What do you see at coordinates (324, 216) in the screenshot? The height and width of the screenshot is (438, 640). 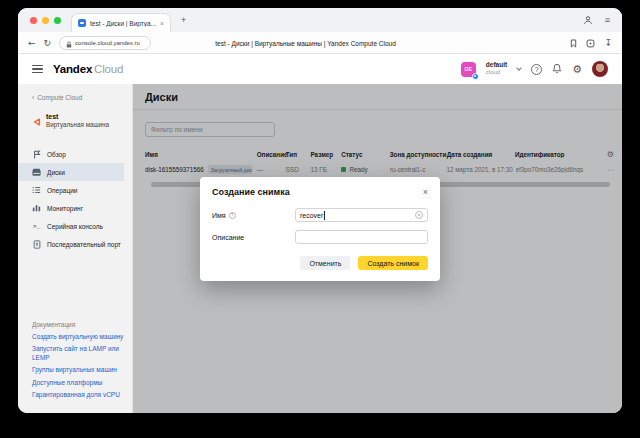 I see `text-caret` at bounding box center [324, 216].